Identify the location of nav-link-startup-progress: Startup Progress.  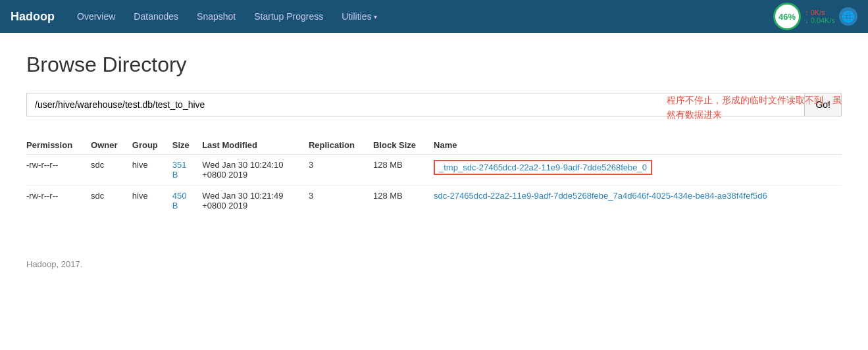
(288, 16).